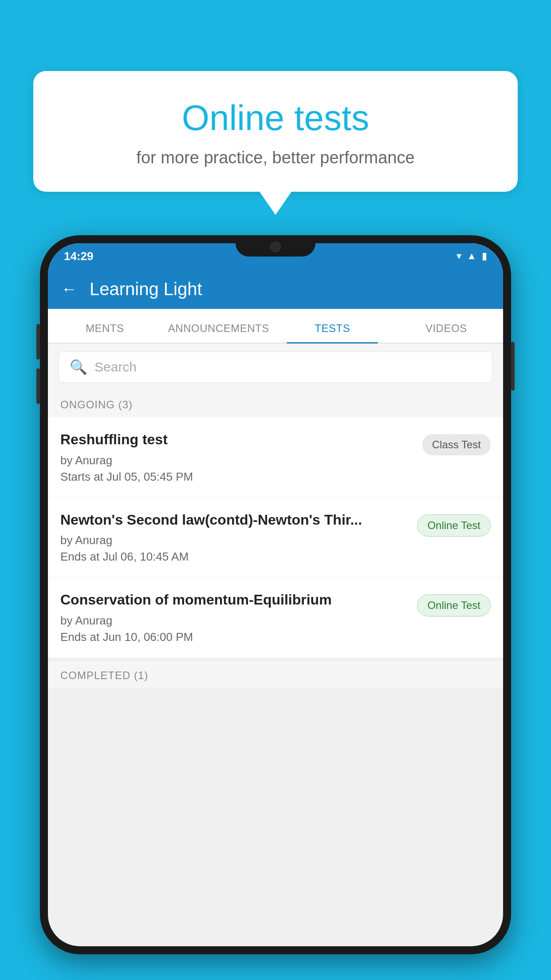 The image size is (551, 980). Describe the element at coordinates (446, 332) in the screenshot. I see `tab-videos: VIDEOS` at that location.